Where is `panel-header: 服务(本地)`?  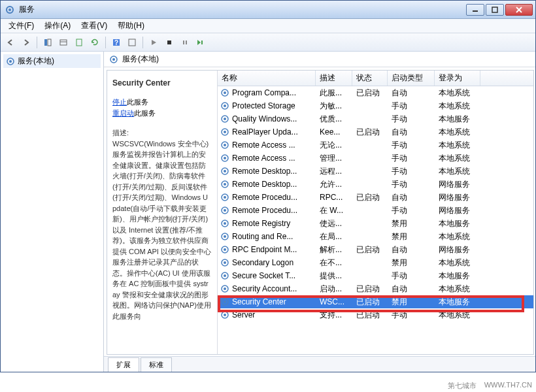 panel-header: 服务(本地) is located at coordinates (320, 59).